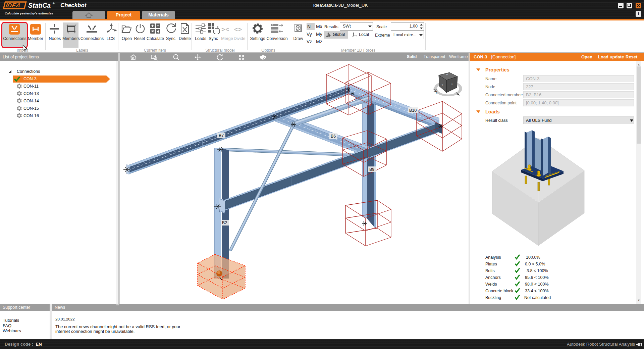  What do you see at coordinates (225, 223) in the screenshot?
I see `svg-text: B2` at bounding box center [225, 223].